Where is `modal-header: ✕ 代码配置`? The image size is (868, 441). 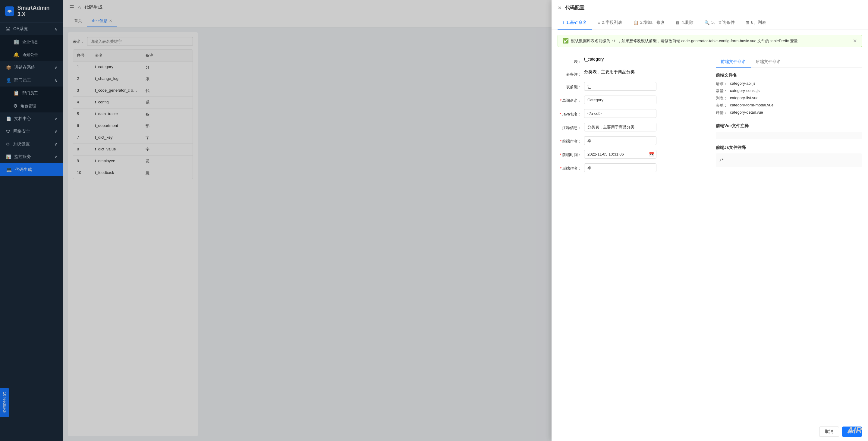
modal-header: ✕ 代码配置 is located at coordinates (710, 8).